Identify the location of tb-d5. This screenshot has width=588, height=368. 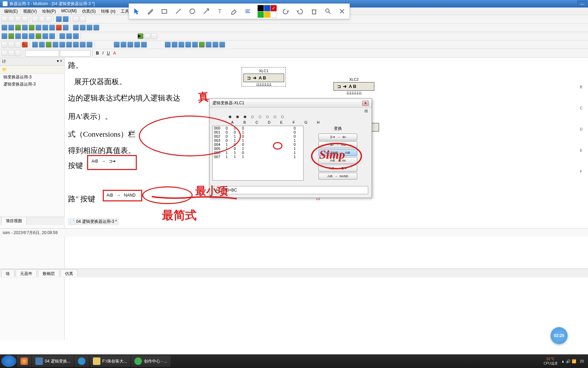
(35, 45).